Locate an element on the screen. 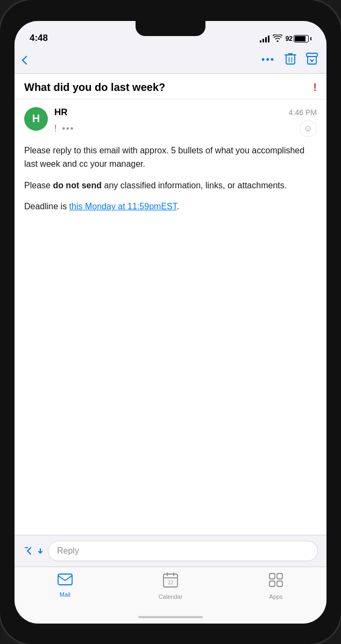 The width and height of the screenshot is (341, 644). body-p3-suffix: . is located at coordinates (178, 207).